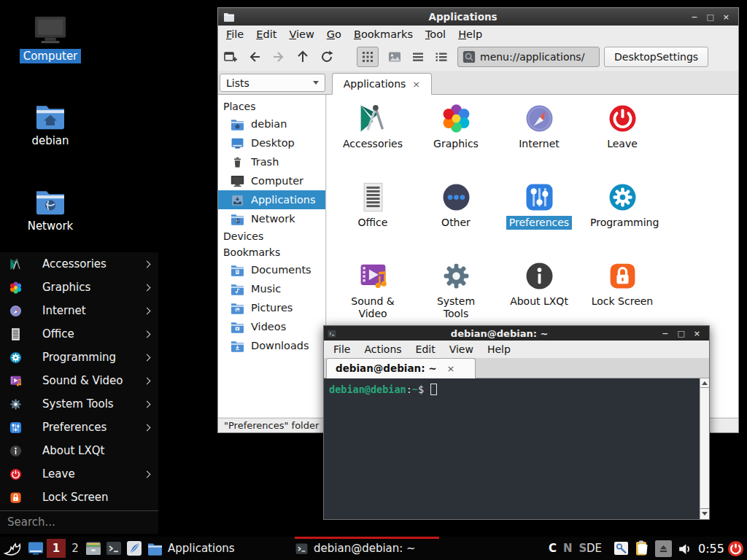  Describe the element at coordinates (367, 548) in the screenshot. I see `task-button-terminal: debian@debian: ~` at that location.